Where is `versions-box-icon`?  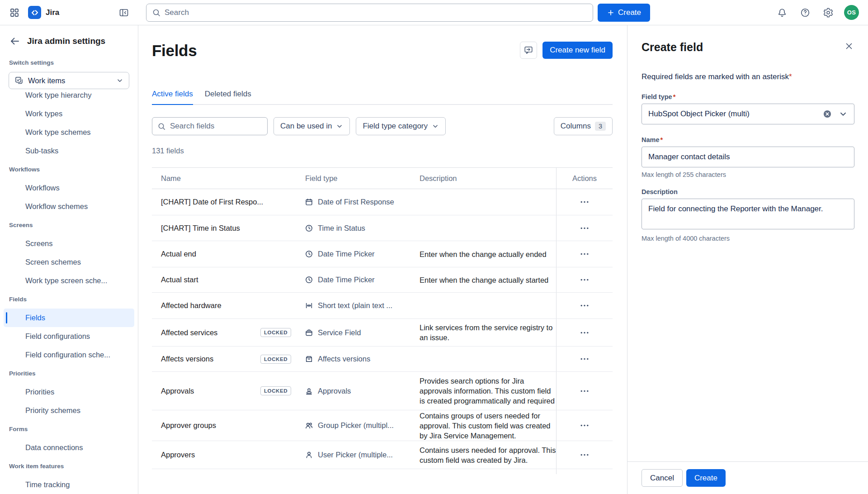 versions-box-icon is located at coordinates (309, 359).